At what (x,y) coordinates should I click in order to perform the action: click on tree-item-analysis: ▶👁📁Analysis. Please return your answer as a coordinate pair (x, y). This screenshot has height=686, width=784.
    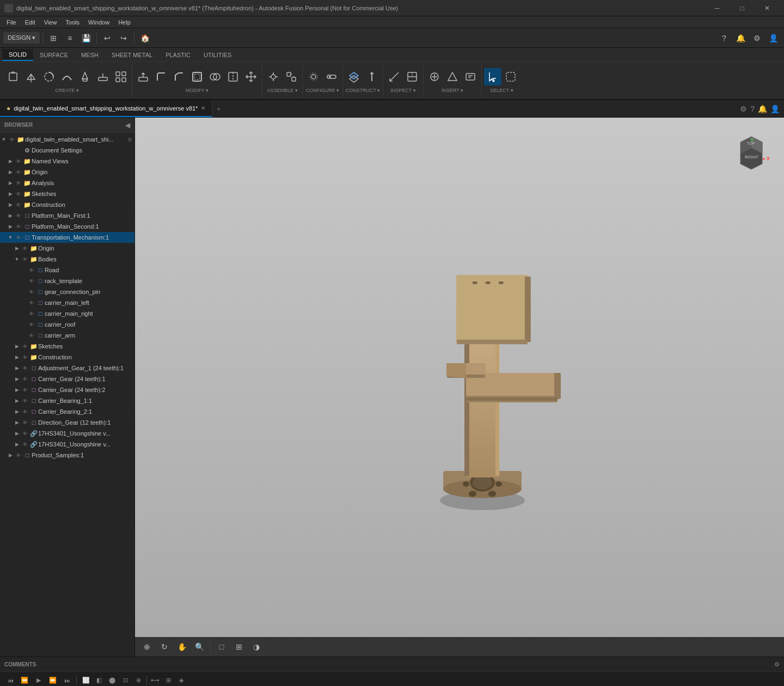
    Looking at the image, I should click on (68, 183).